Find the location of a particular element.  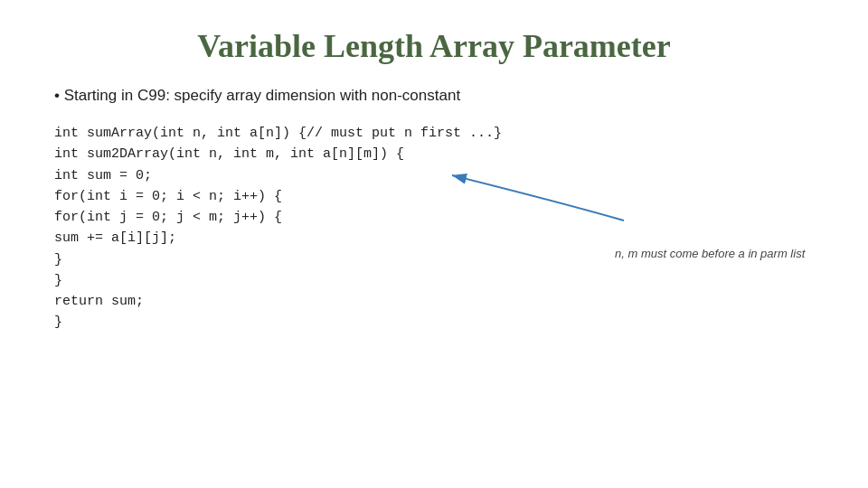

code-line-5: for(int j = 0; j < m; j++) { is located at coordinates (439, 217).